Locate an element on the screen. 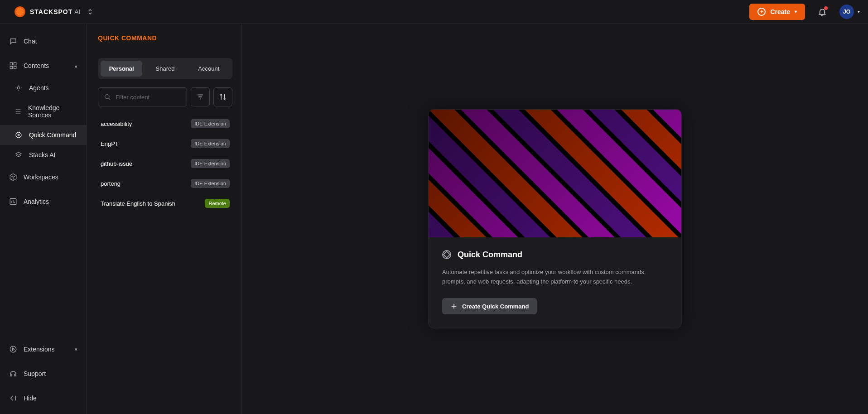  tab-account: Account is located at coordinates (209, 69).